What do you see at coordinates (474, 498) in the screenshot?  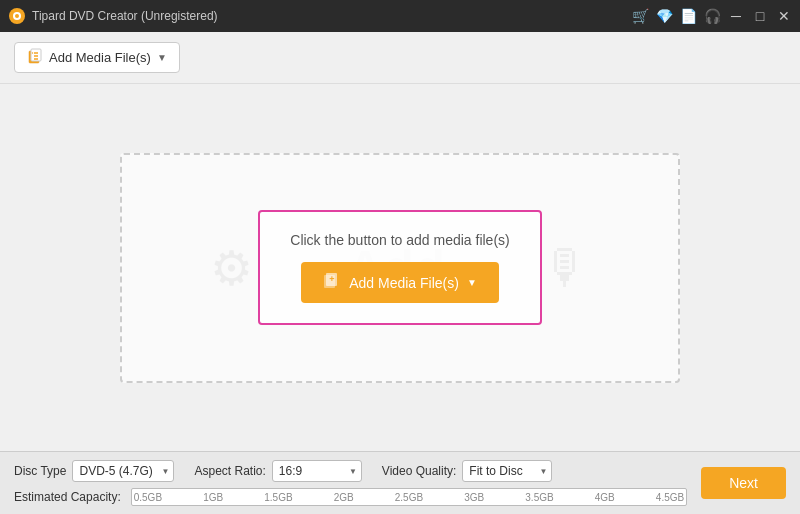 I see `cap-label-5: 3GB` at bounding box center [474, 498].